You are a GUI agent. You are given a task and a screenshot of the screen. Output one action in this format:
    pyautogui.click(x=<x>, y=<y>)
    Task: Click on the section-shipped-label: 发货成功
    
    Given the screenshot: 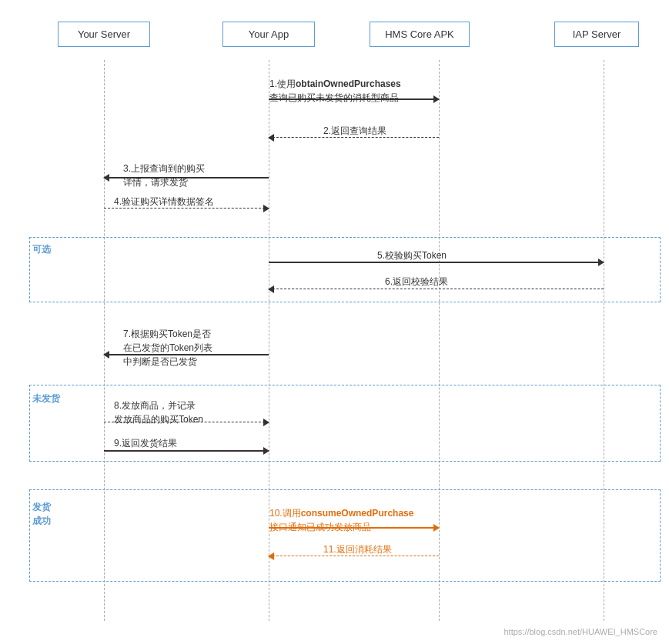 What is the action you would take?
    pyautogui.click(x=42, y=514)
    